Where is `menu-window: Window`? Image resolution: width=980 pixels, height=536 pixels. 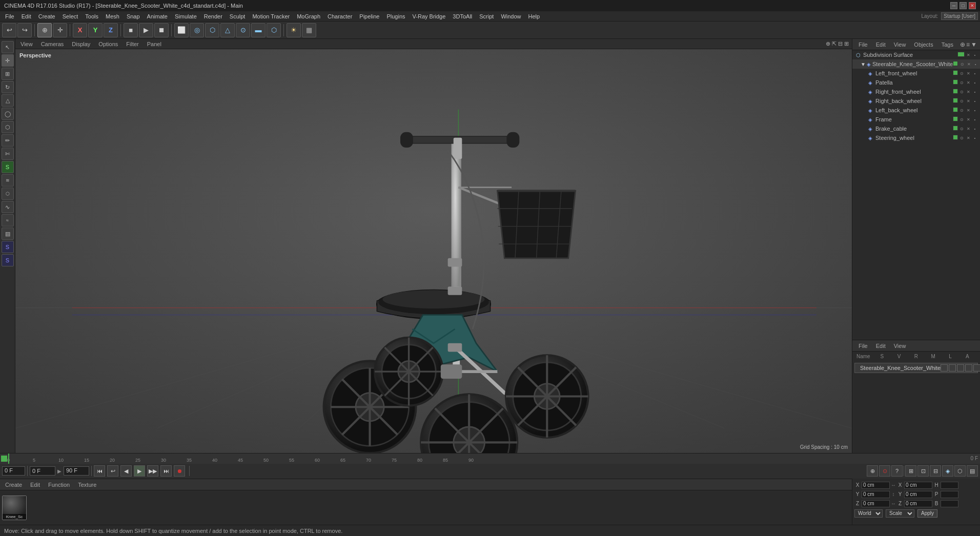 menu-window: Window is located at coordinates (511, 16).